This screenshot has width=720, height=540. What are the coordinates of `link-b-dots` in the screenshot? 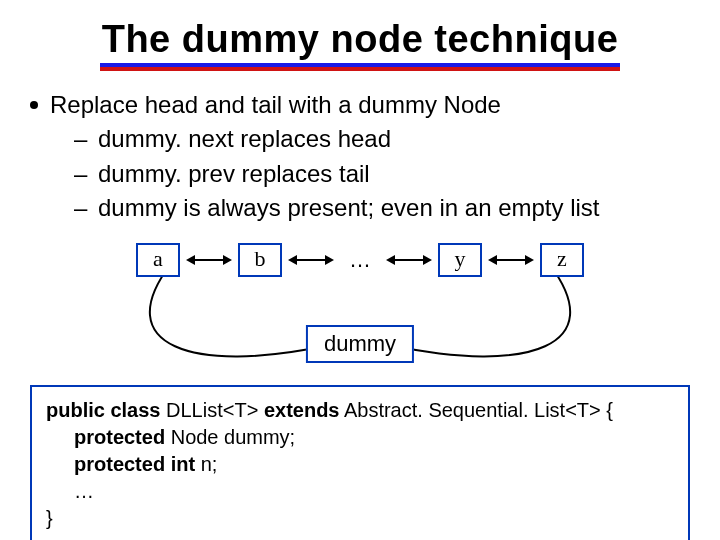 It's located at (311, 260).